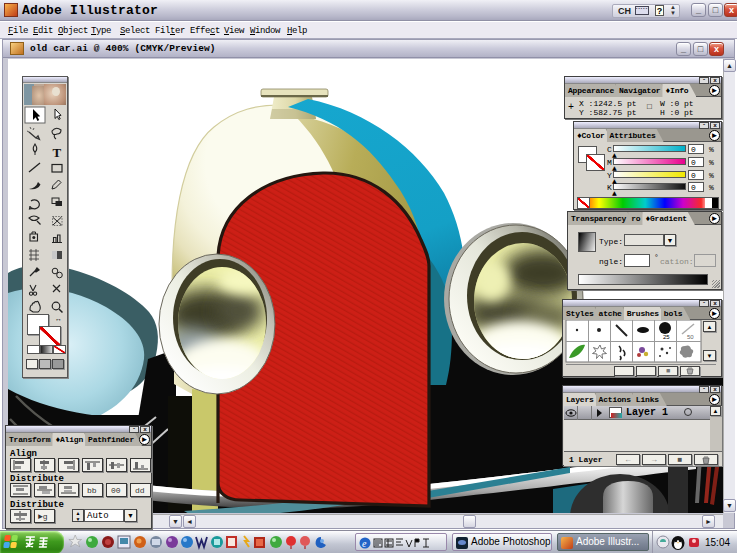  What do you see at coordinates (43, 516) in the screenshot?
I see `svg-text: ►g` at bounding box center [43, 516].